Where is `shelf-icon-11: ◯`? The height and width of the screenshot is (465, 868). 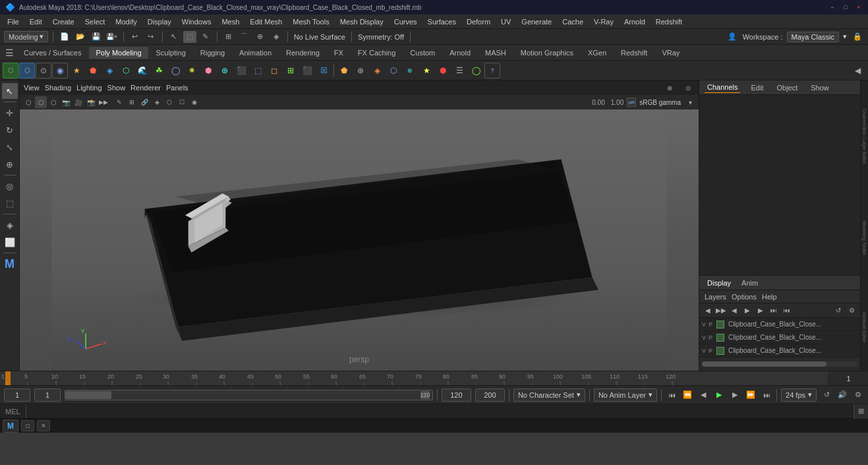
shelf-icon-11: ◯ is located at coordinates (175, 71).